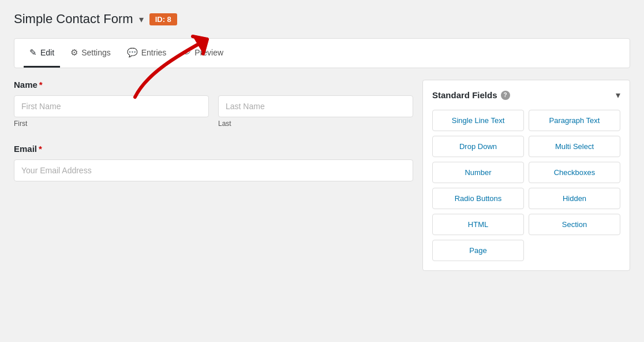  What do you see at coordinates (147, 53) in the screenshot?
I see `tab-entries: 💬 Entries` at bounding box center [147, 53].